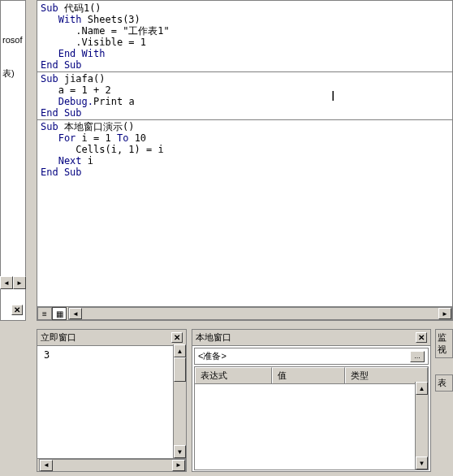 This screenshot has width=453, height=476. Describe the element at coordinates (58, 338) in the screenshot. I see `immediate-window-title: 立即窗口` at that location.